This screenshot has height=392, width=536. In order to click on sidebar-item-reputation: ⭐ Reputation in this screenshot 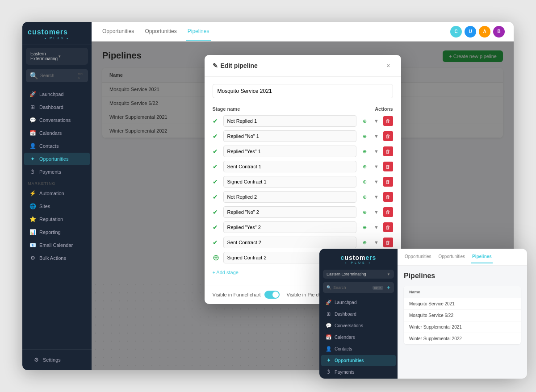, I will do `click(57, 219)`.